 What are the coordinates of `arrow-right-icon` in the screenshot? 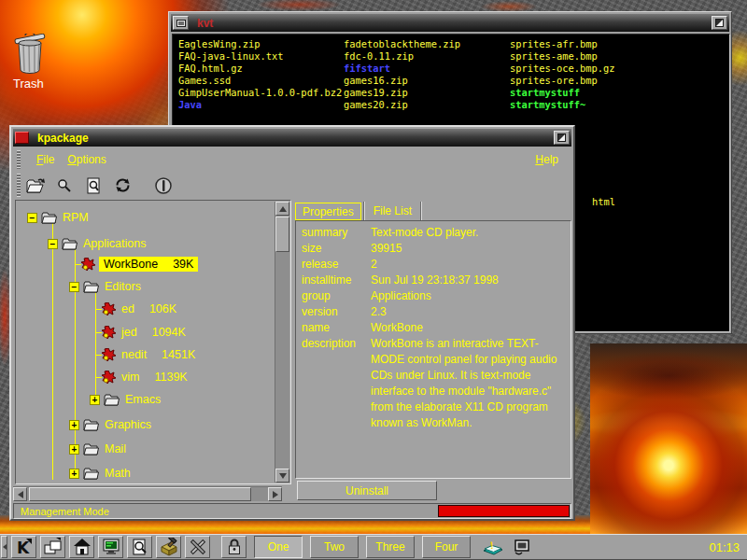 It's located at (275, 495).